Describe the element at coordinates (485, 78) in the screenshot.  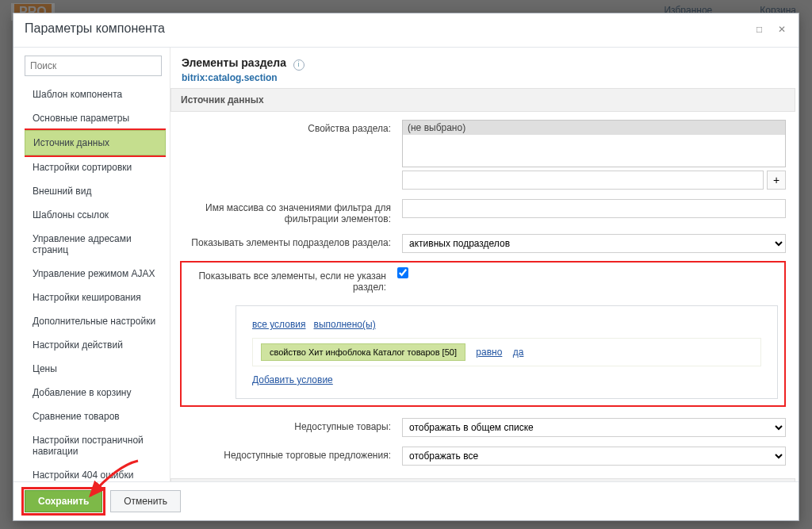
I see `component-name: bitrix:catalog.section` at that location.